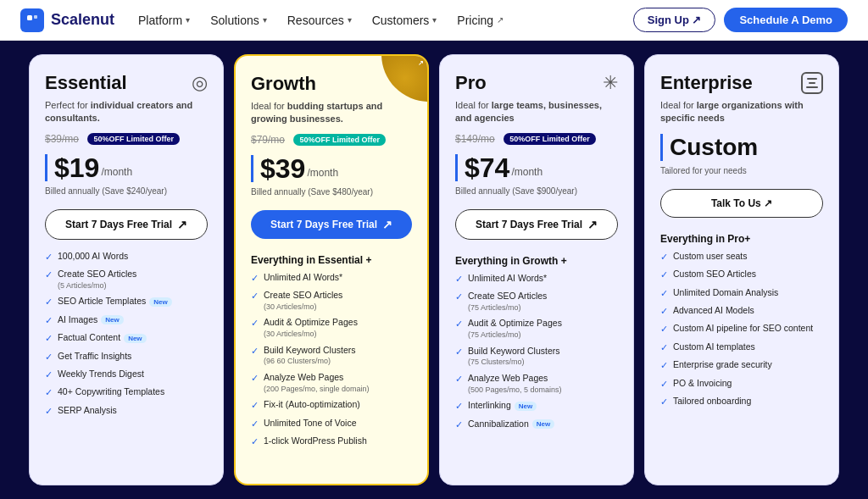 This screenshot has height=499, width=868. Describe the element at coordinates (374, 20) in the screenshot. I see `nav-links: Platform ▾ Solutions ▾ Resources ▾ Custo…` at that location.